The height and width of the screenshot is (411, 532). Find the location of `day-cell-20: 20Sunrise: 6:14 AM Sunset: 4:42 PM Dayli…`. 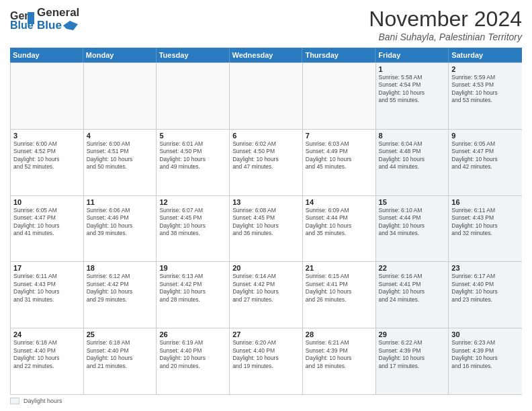

day-cell-20: 20Sunrise: 6:14 AM Sunset: 4:42 PM Dayli… is located at coordinates (266, 295).